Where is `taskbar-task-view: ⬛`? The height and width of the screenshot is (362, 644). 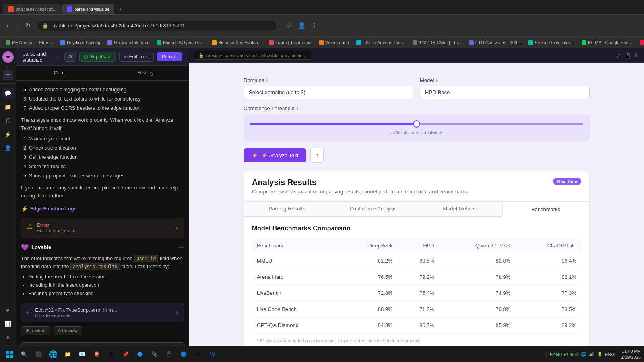 taskbar-task-view: ⬛ is located at coordinates (39, 354).